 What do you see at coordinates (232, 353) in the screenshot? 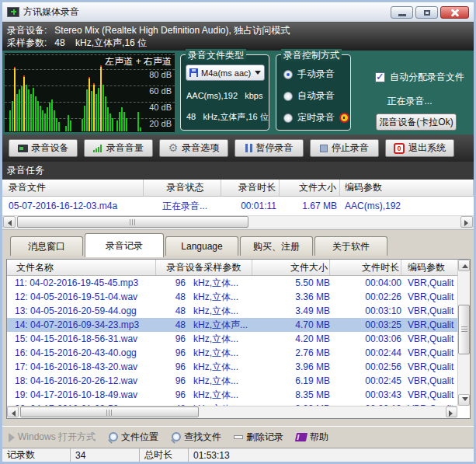
I see `record-row: 16: 04-15-2016-20-43-40.ogg96kHz,立体...2.…` at bounding box center [232, 353].